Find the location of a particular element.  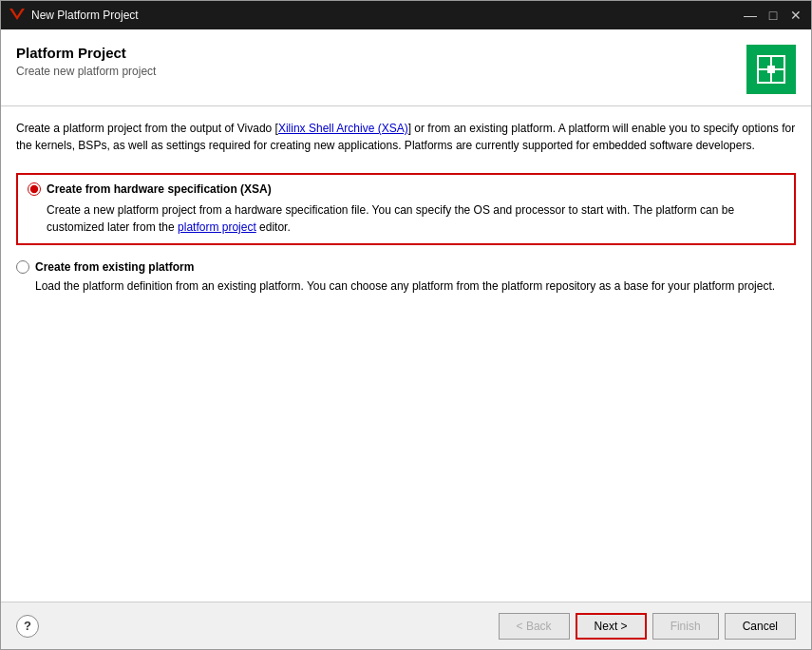

platform-project-link: platform project is located at coordinates (217, 227).